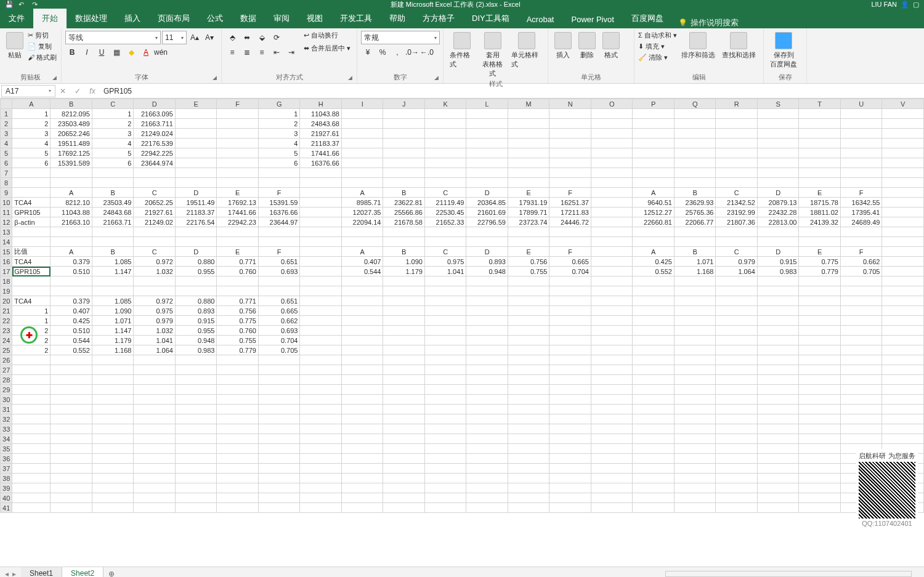 The height and width of the screenshot is (577, 924). I want to click on font-name-combo: 等线▾, so click(113, 38).